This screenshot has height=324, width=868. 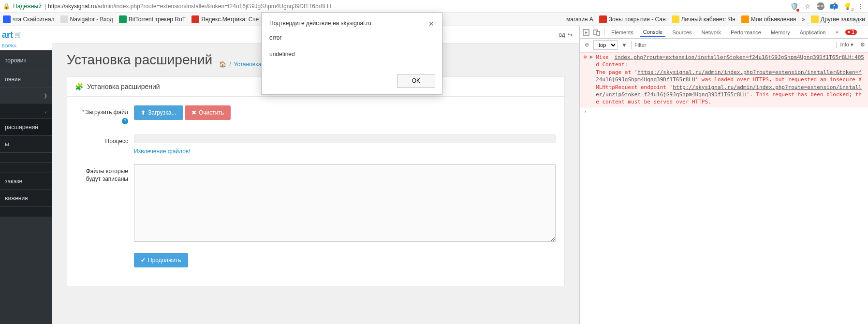 I want to click on modal-header: Подтвердите действие на skysignal.ru: ✕, so click(x=352, y=21).